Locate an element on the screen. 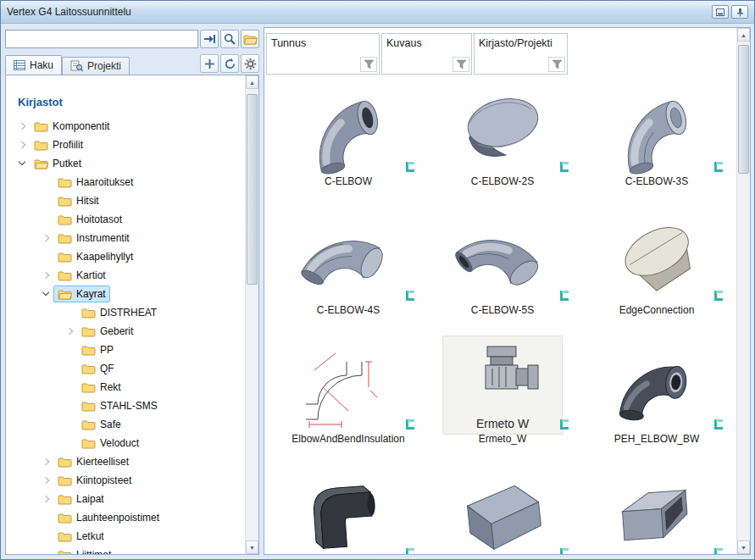 This screenshot has width=755, height=560. component-item-c-elbow-4s: C-ELBOW-4S is located at coordinates (348, 269).